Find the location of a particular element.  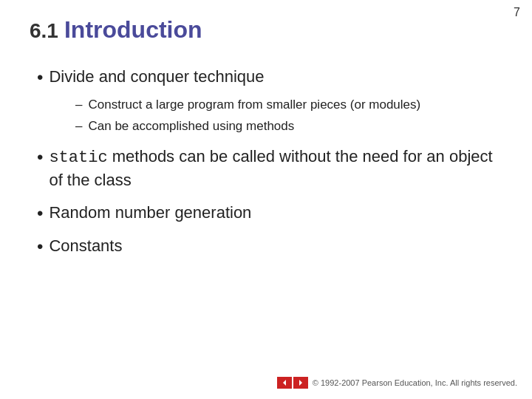

bullet-2: • static methods can be called without t… is located at coordinates (266, 168).